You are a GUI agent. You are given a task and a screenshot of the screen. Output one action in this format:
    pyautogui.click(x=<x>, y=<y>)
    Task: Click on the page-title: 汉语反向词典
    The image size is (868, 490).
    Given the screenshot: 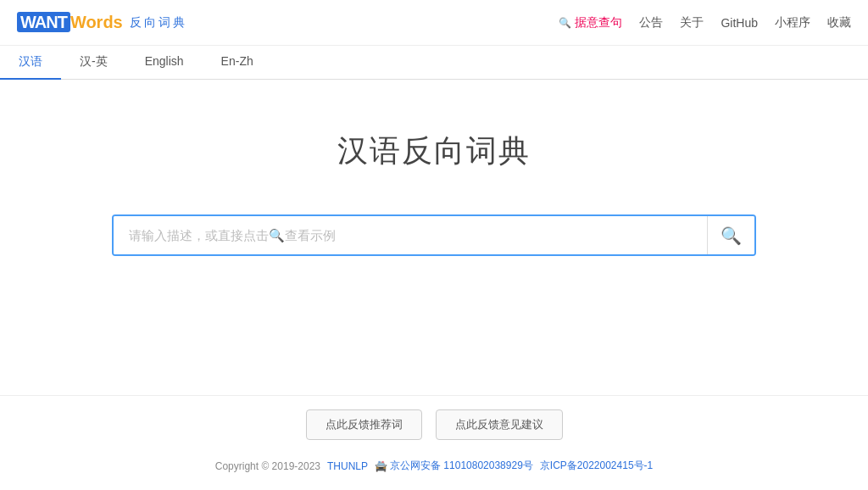 What is the action you would take?
    pyautogui.click(x=434, y=151)
    